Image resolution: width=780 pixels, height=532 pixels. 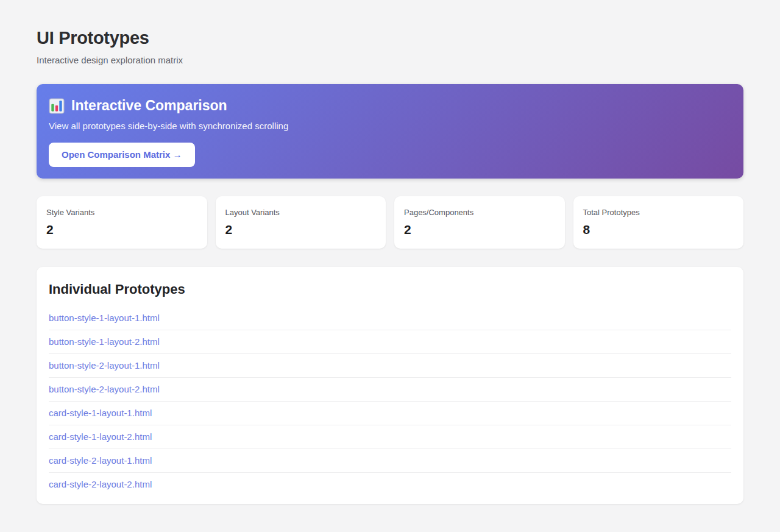 What do you see at coordinates (480, 222) in the screenshot?
I see `stat-card-pages-components: Pages/Components 2` at bounding box center [480, 222].